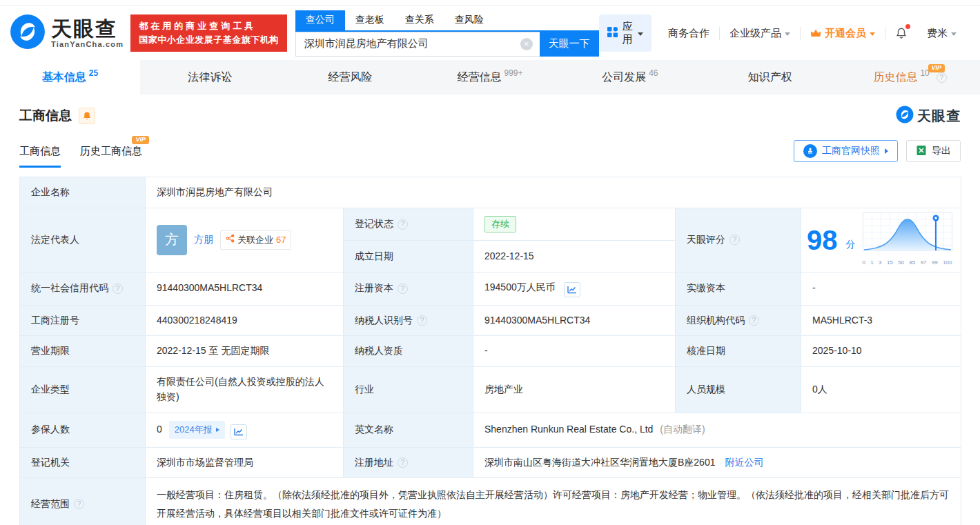  I want to click on score-value: 98, so click(823, 240).